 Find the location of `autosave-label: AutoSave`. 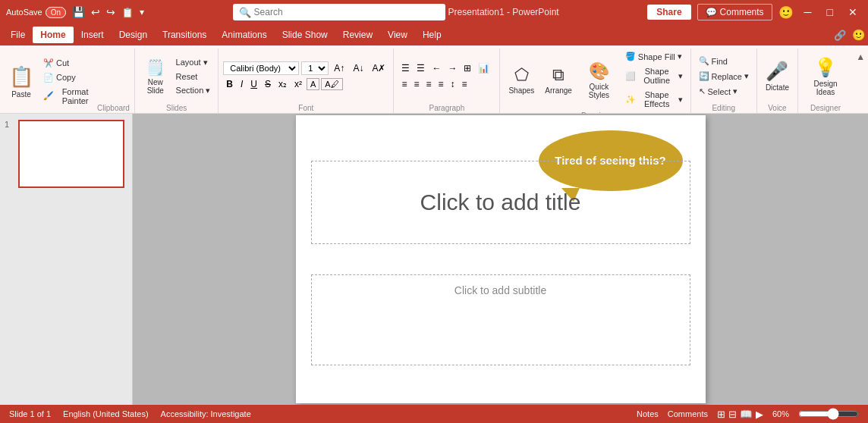

autosave-label: AutoSave is located at coordinates (24, 12).